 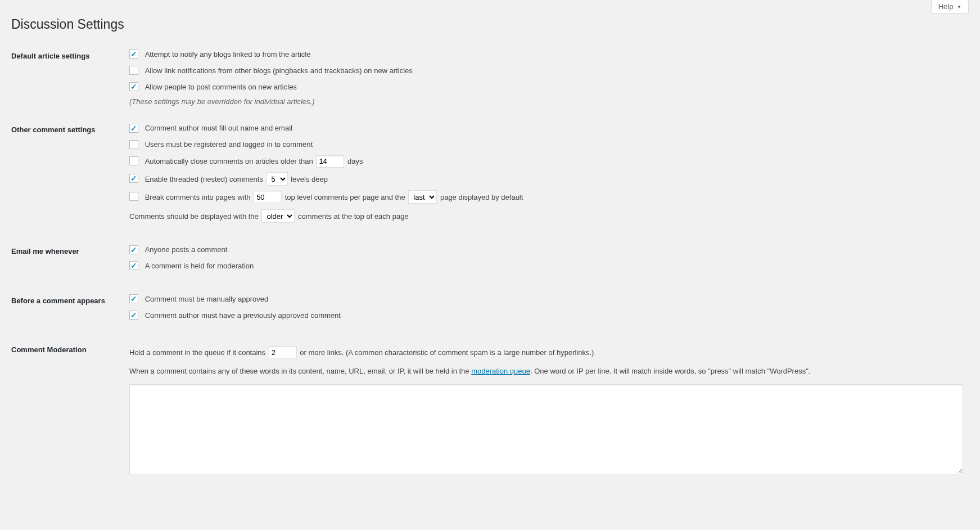 What do you see at coordinates (446, 352) in the screenshot?
I see `label-max-links-after: or more links. (A common characteristic …` at bounding box center [446, 352].